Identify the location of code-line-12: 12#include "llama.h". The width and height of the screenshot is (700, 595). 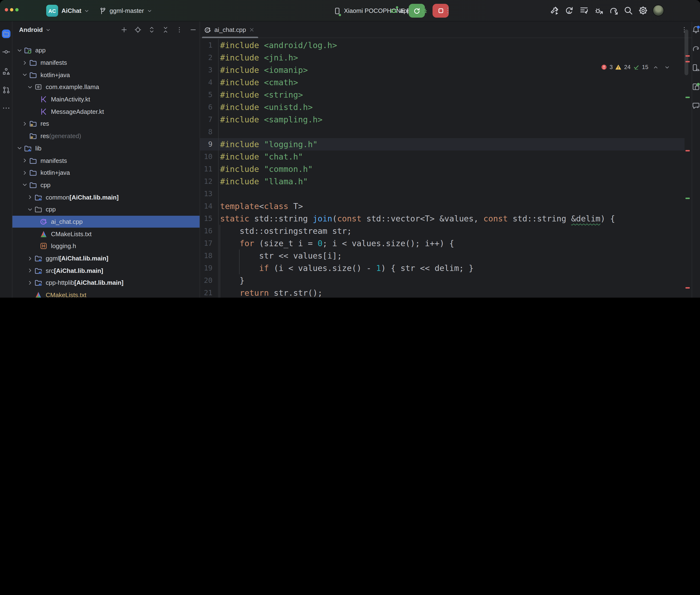
(442, 181).